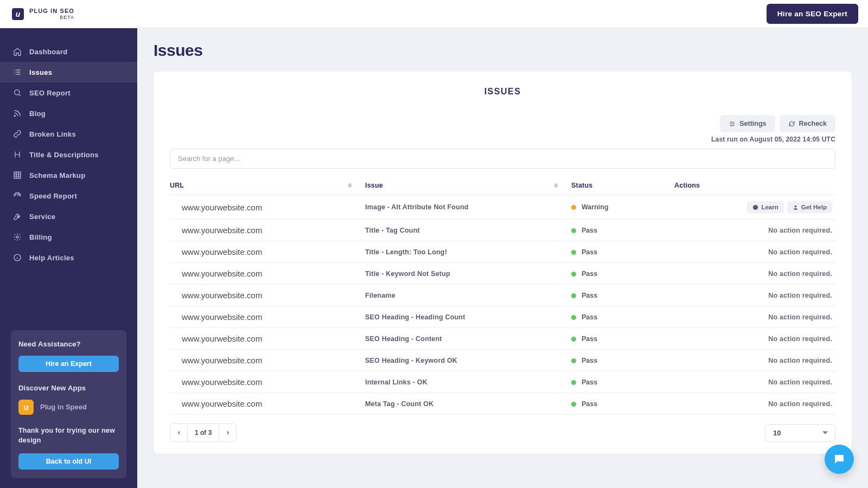 The width and height of the screenshot is (868, 488). I want to click on help-fab, so click(839, 459).